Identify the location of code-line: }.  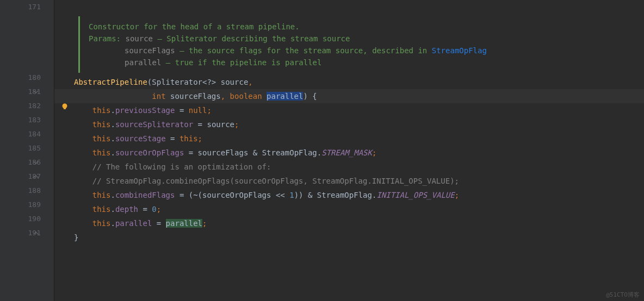
(359, 237).